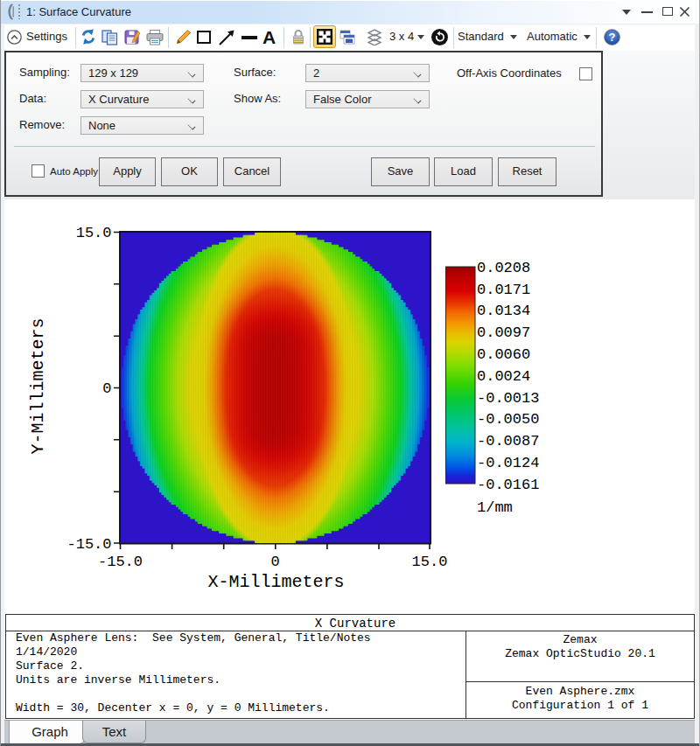 Image resolution: width=700 pixels, height=746 pixels. I want to click on svg-text: Y-Millimeters, so click(38, 386).